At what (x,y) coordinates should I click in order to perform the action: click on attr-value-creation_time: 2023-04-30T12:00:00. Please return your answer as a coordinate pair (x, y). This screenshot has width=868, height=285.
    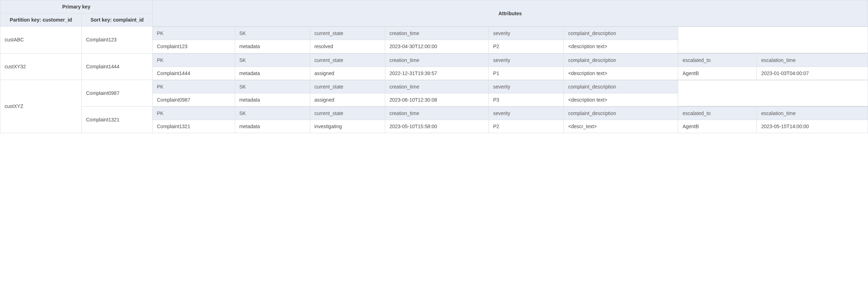
    Looking at the image, I should click on (437, 47).